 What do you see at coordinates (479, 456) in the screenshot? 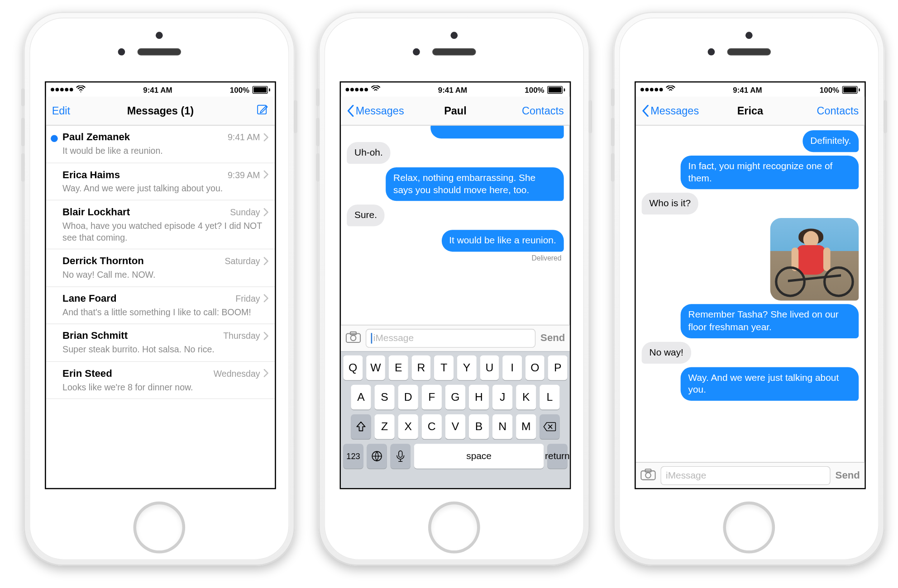
I see `key-space: space` at bounding box center [479, 456].